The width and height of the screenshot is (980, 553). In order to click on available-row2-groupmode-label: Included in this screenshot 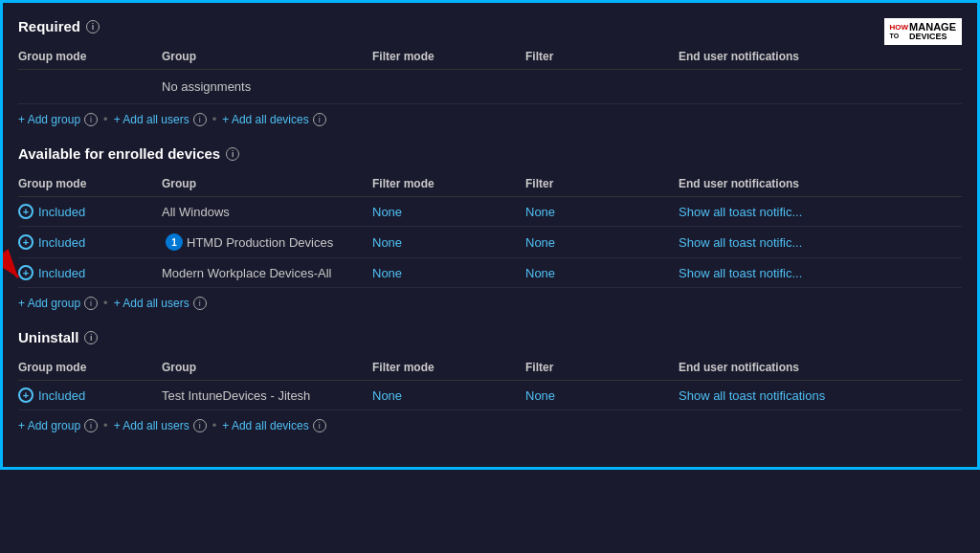, I will do `click(61, 243)`.